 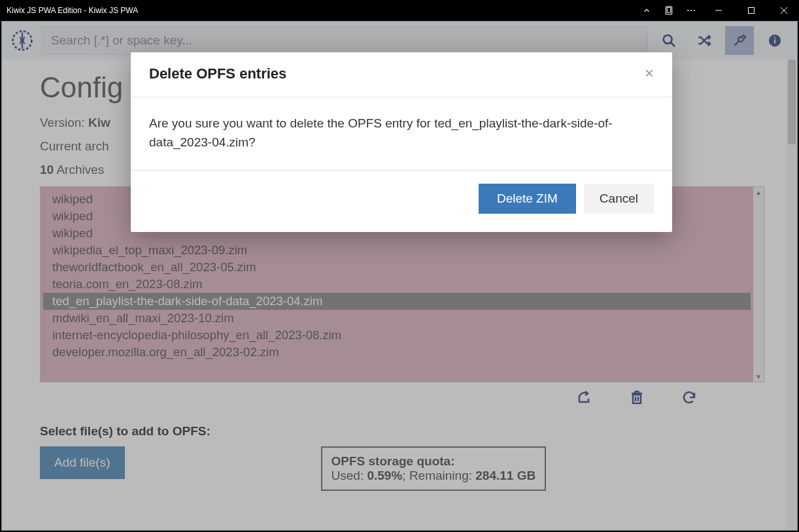 What do you see at coordinates (647, 10) in the screenshot?
I see `titlebar-chevron-icon` at bounding box center [647, 10].